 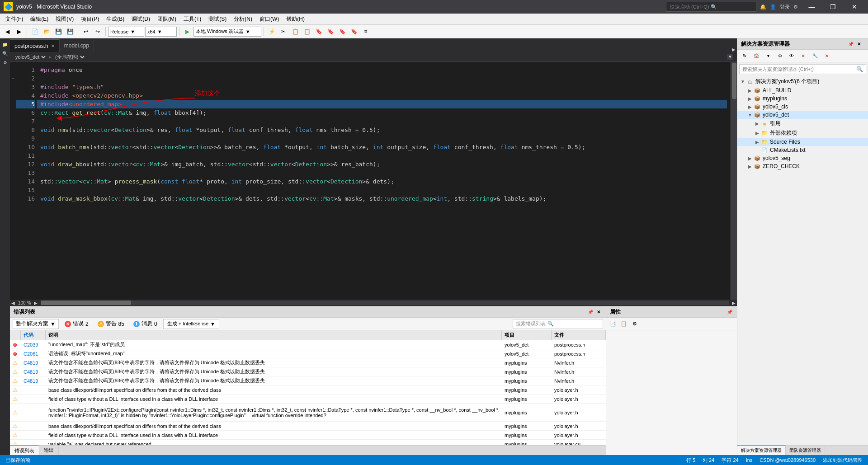 I want to click on tree-cmakelists: ▶ 📄 CMakeLists.txt, so click(x=803, y=150).